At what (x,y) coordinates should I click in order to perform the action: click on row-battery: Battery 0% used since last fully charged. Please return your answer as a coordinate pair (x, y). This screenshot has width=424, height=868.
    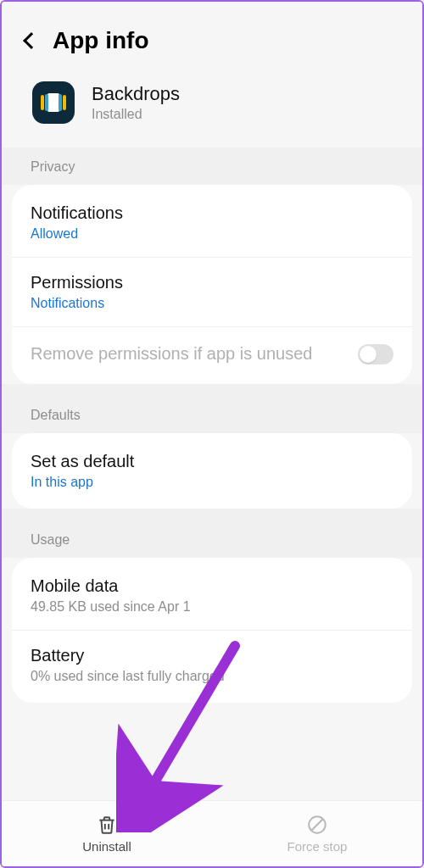
    Looking at the image, I should click on (212, 665).